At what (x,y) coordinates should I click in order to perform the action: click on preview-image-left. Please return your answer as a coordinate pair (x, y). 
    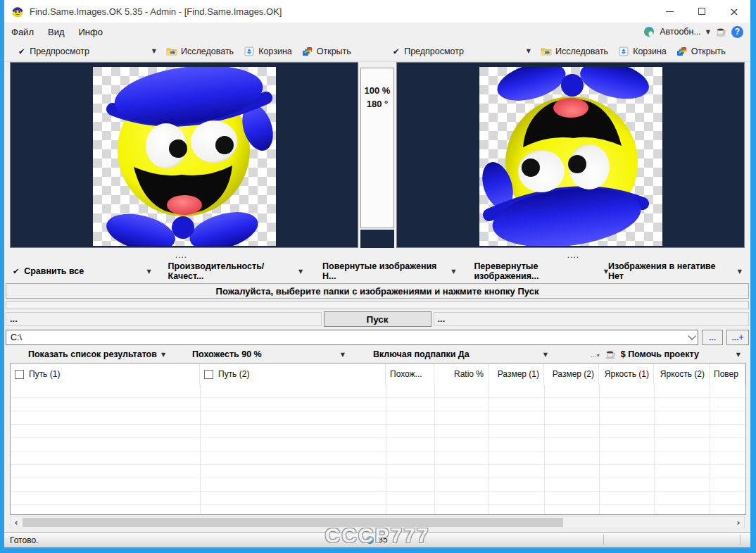
    Looking at the image, I should click on (184, 156).